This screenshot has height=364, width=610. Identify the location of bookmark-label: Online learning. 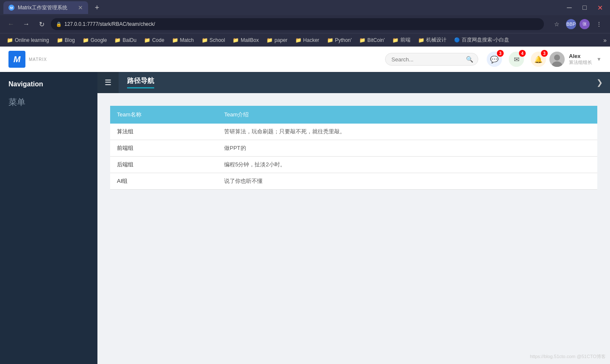
(32, 40).